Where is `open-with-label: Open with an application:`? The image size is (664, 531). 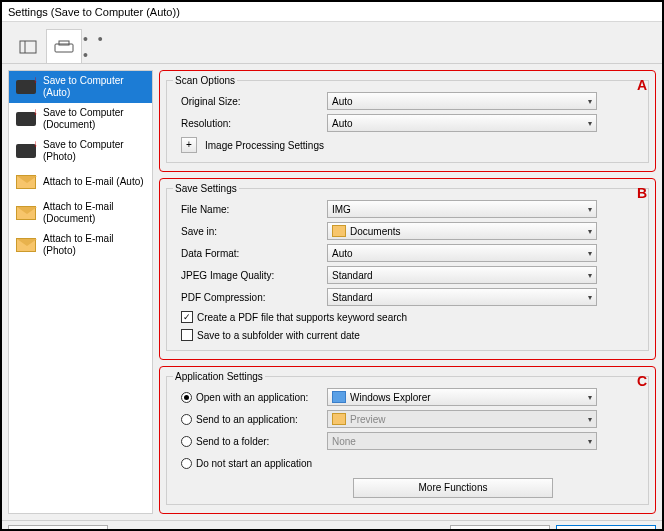 open-with-label: Open with an application: is located at coordinates (252, 398).